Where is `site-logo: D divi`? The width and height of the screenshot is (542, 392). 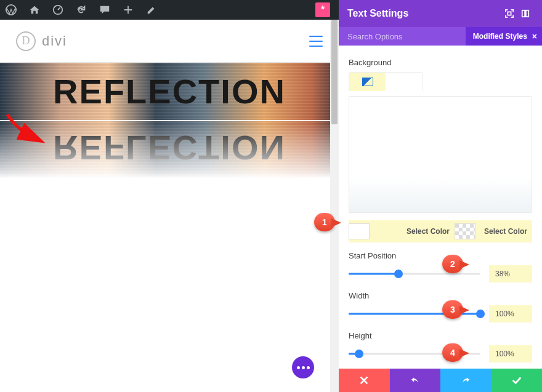
site-logo: D divi is located at coordinates (42, 41).